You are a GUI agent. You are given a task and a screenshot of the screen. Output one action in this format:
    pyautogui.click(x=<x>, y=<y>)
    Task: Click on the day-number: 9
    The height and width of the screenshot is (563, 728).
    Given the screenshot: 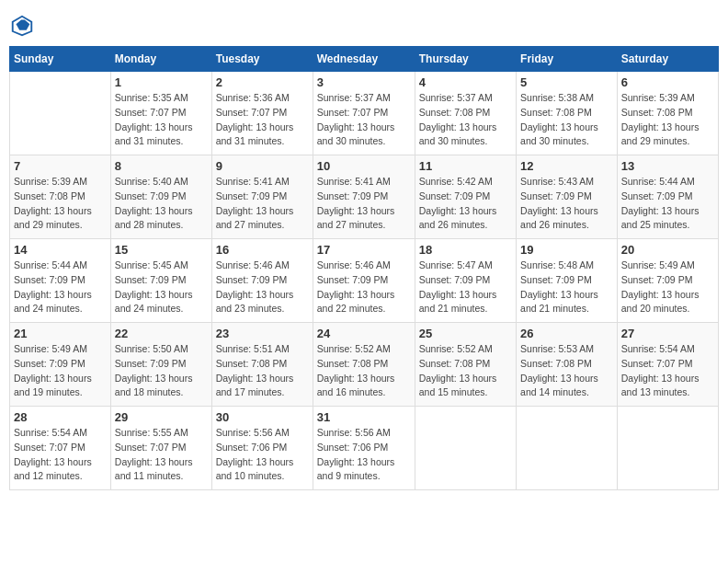 What is the action you would take?
    pyautogui.click(x=263, y=166)
    